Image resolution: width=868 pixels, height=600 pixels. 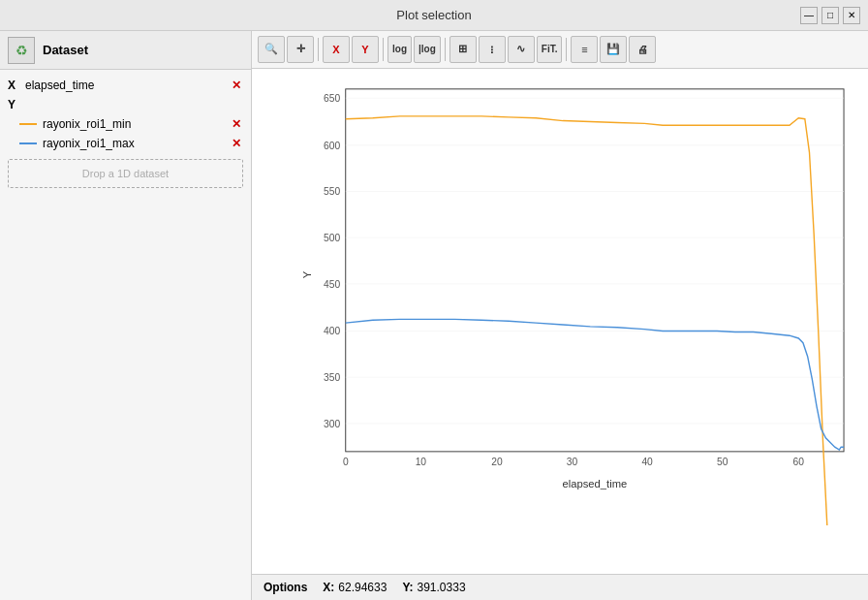 What do you see at coordinates (365, 49) in the screenshot?
I see `reset-y-button: Y` at bounding box center [365, 49].